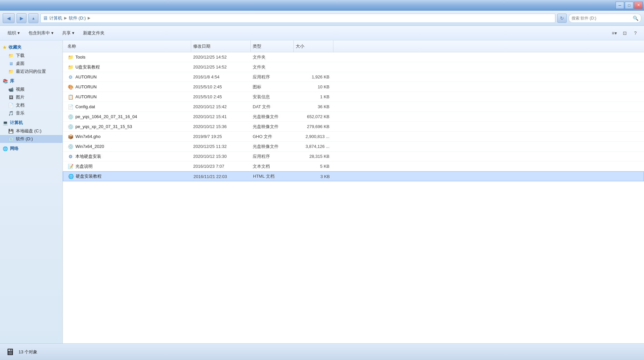  I want to click on file-icon: 📦, so click(70, 137).